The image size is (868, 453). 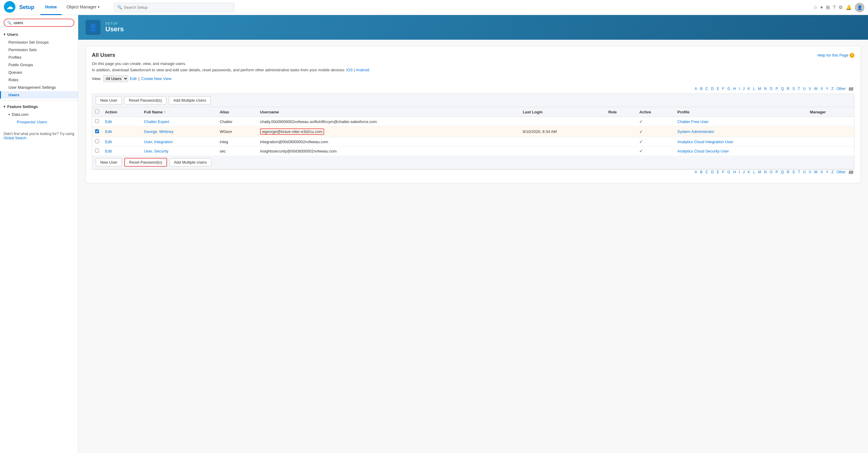 I want to click on sidebar-section-header-feature-settings: ▾ Feature Settings, so click(x=39, y=107).